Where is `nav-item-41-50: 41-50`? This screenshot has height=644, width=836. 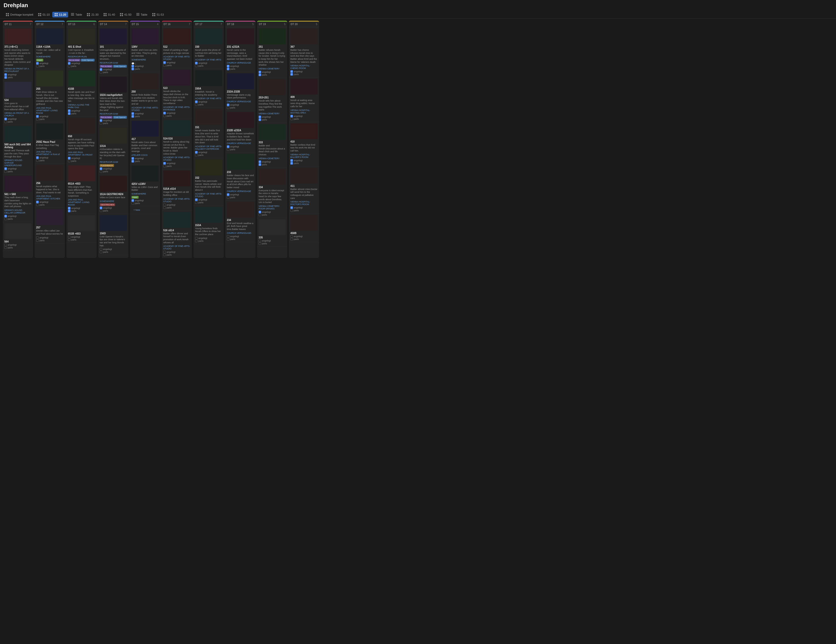
nav-item-41-50: 41-50 is located at coordinates (126, 15).